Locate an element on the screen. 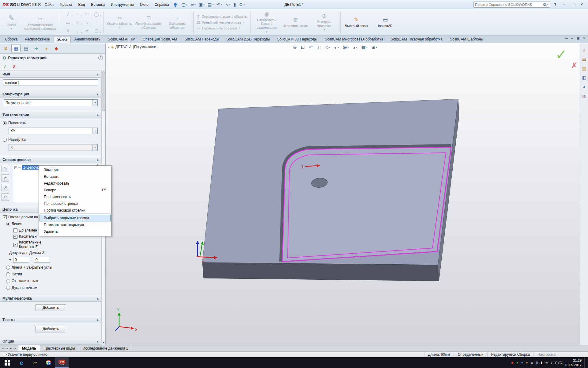 The height and width of the screenshot is (368, 588). tab-scroll-prev-icon: ◂ is located at coordinates (7, 348).